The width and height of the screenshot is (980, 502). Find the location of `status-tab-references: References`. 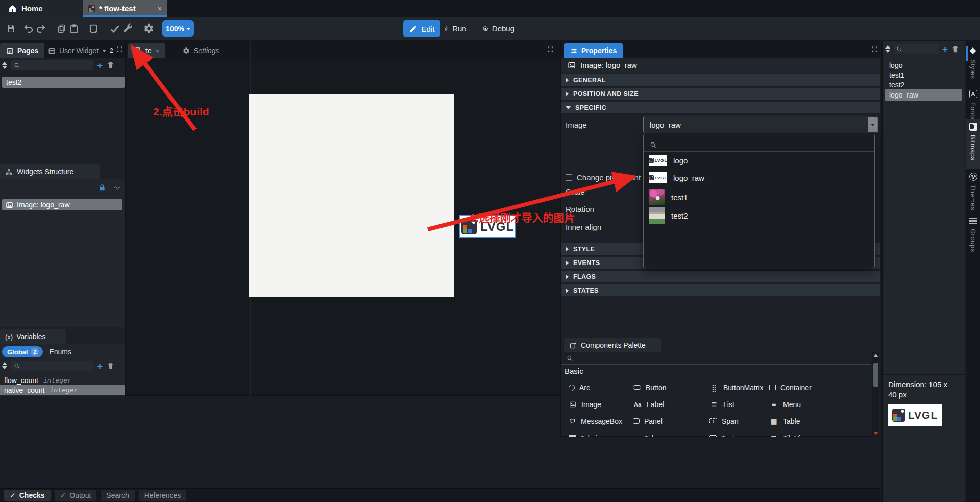

status-tab-references: References is located at coordinates (163, 495).